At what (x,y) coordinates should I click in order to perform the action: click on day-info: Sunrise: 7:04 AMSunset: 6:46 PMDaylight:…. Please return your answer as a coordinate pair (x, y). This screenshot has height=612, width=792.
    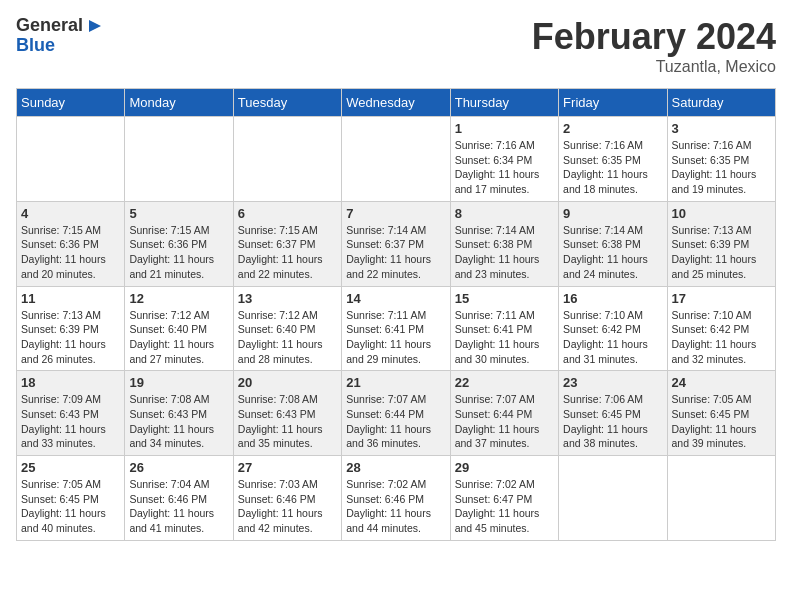
    Looking at the image, I should click on (178, 506).